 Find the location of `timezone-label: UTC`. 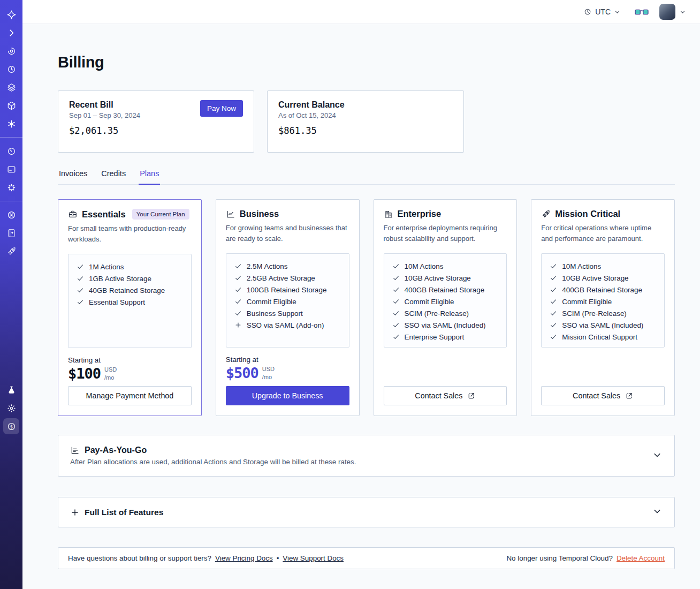

timezone-label: UTC is located at coordinates (603, 12).